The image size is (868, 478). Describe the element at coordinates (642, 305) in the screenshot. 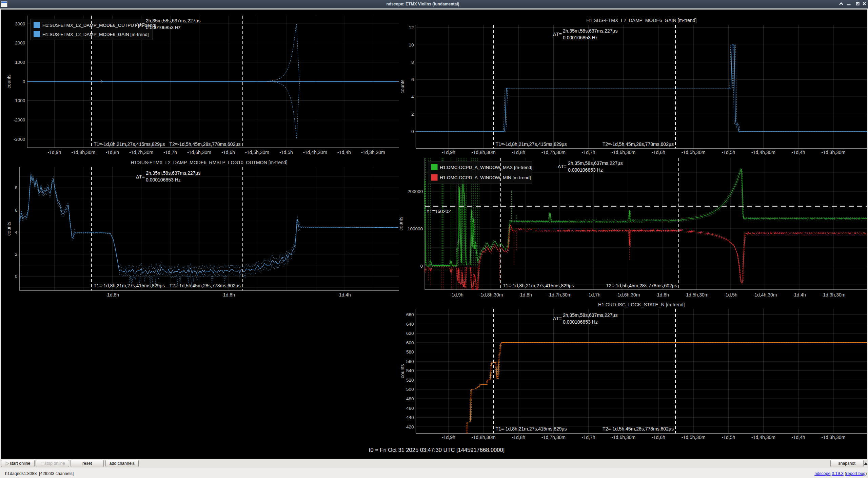

I see `svg-text:H1:GRD-ISC_LOCK_STATE_N [m-tre: H1:GRD-ISC_LOCK_STATE_N [m-trend]` at that location.